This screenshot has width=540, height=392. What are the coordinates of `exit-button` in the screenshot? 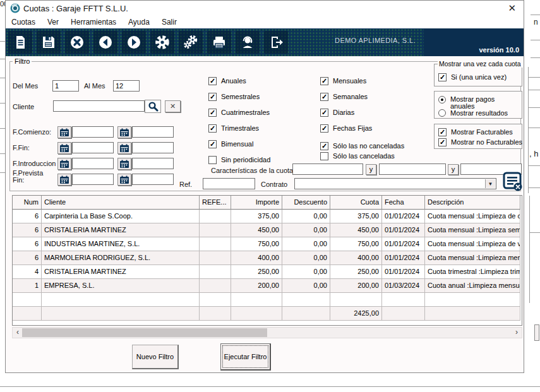 It's located at (276, 42).